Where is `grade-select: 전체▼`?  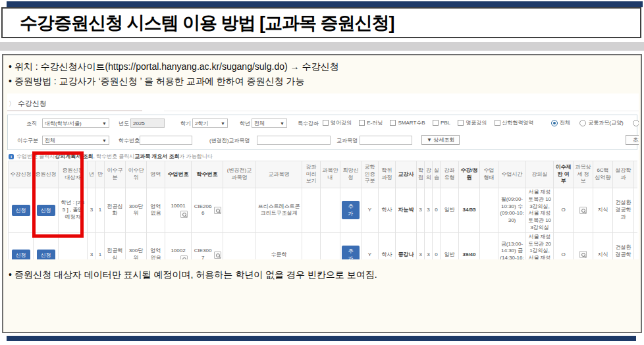 grade-select: 전체▼ is located at coordinates (269, 123).